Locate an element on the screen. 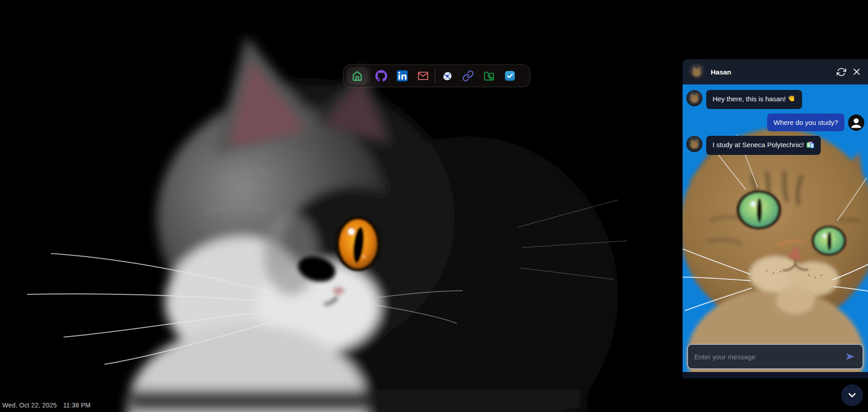 The height and width of the screenshot is (412, 868). todo-check-icon is located at coordinates (510, 76).